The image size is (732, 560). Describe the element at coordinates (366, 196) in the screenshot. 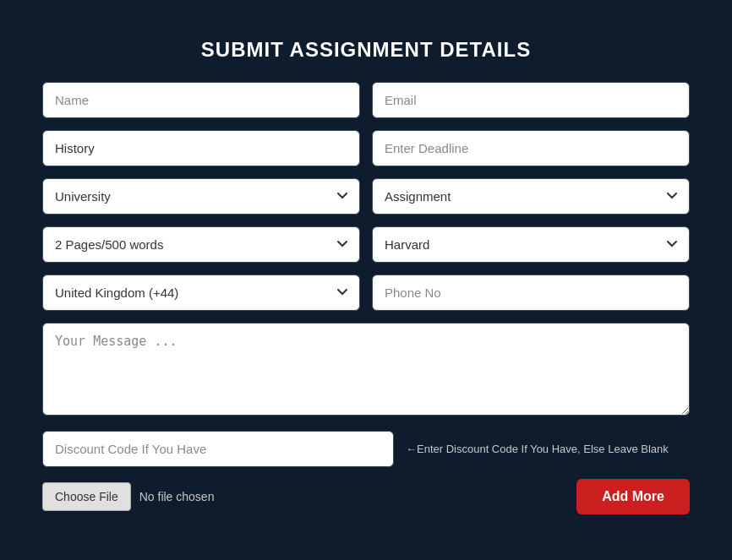

I see `row-3: University College High School Masters P…` at that location.